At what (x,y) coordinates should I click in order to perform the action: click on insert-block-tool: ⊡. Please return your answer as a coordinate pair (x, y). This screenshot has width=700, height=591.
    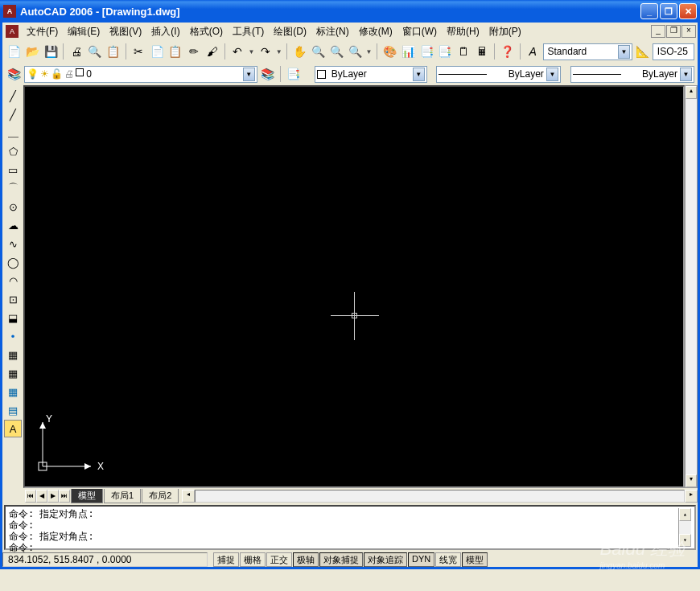
    Looking at the image, I should click on (13, 299).